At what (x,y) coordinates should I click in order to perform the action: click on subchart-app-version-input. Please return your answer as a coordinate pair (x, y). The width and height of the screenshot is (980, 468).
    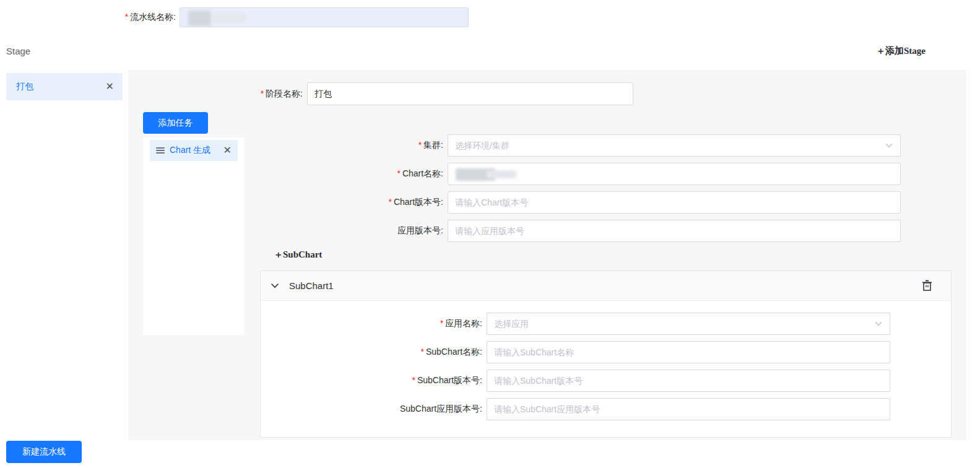
    Looking at the image, I should click on (688, 409).